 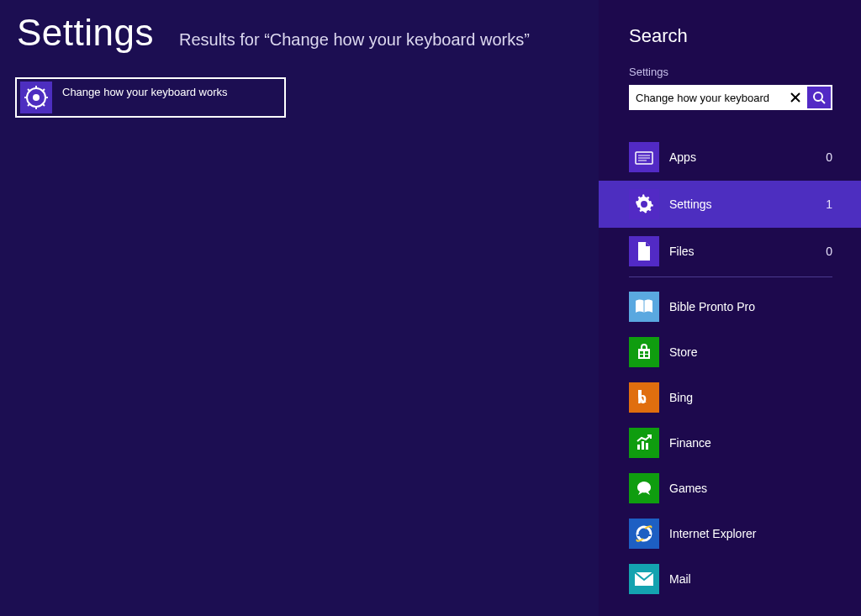 What do you see at coordinates (644, 157) in the screenshot?
I see `apps-icon` at bounding box center [644, 157].